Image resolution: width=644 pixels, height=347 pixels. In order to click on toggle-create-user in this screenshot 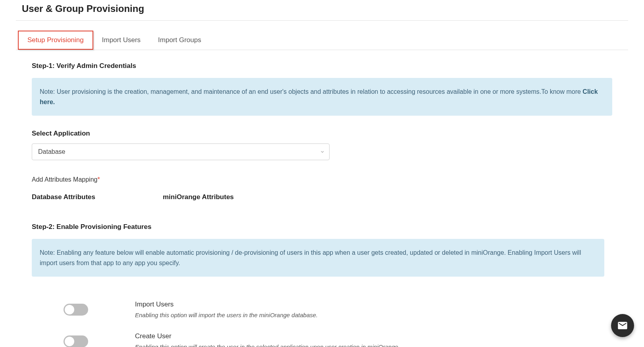, I will do `click(76, 341)`.